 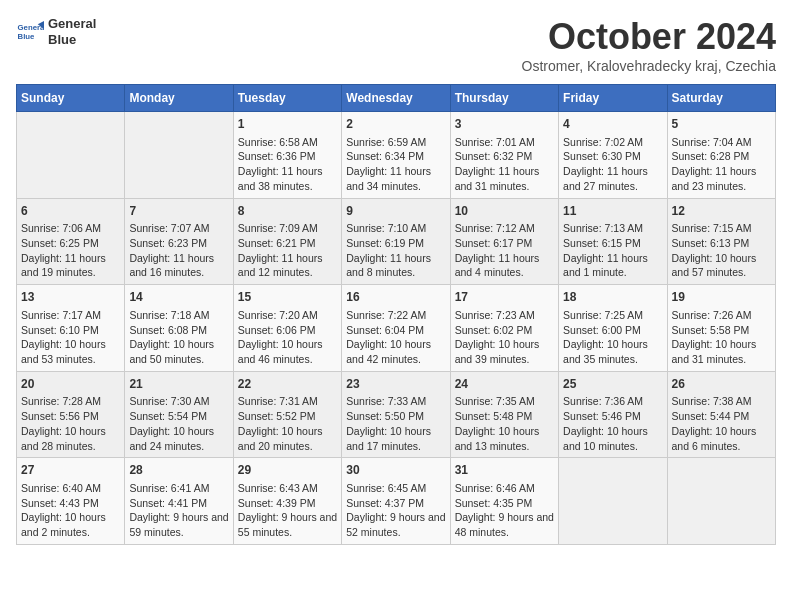 What do you see at coordinates (396, 502) in the screenshot?
I see `week-row-5: 27Sunrise: 6:40 AMSunset: 4:43 PMDayligh…` at bounding box center [396, 502].